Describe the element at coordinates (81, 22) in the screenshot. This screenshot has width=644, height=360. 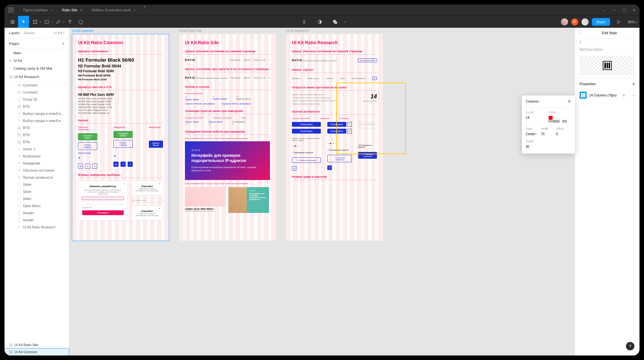
I see `comment-tool` at that location.